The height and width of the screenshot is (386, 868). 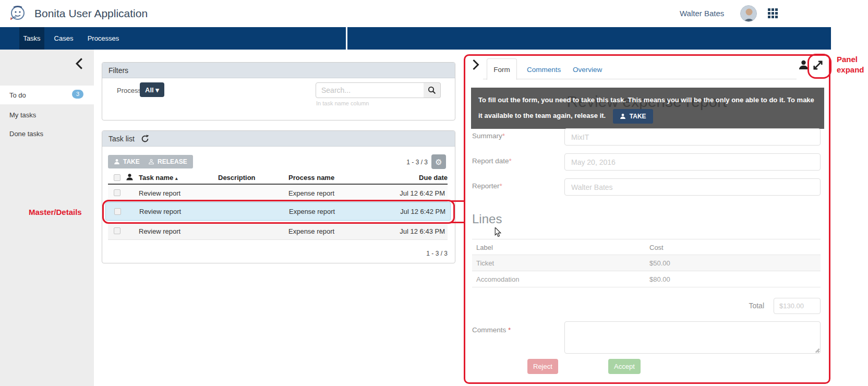 I want to click on lines-col-label: Label, so click(x=485, y=247).